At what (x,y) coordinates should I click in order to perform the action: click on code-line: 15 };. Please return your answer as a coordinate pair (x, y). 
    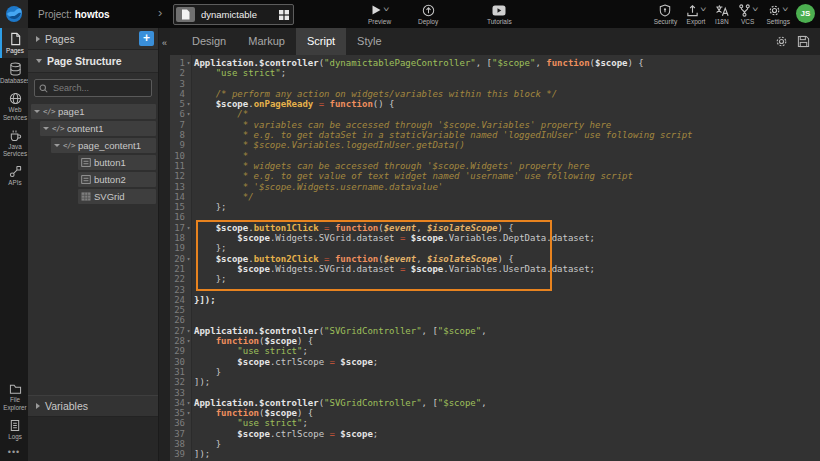
    Looking at the image, I should click on (495, 207).